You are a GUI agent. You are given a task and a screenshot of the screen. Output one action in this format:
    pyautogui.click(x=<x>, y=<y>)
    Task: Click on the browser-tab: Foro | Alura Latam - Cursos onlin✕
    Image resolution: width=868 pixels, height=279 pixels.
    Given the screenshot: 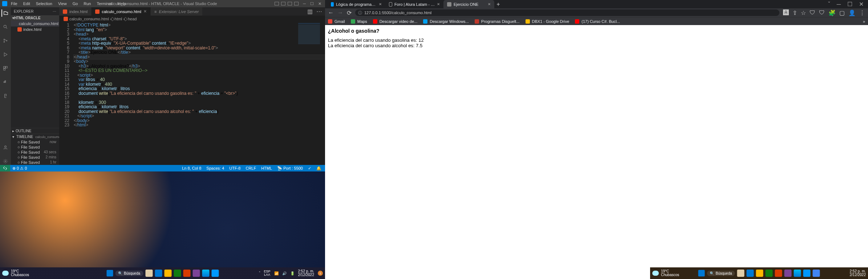 What is the action you would take?
    pyautogui.click(x=414, y=4)
    